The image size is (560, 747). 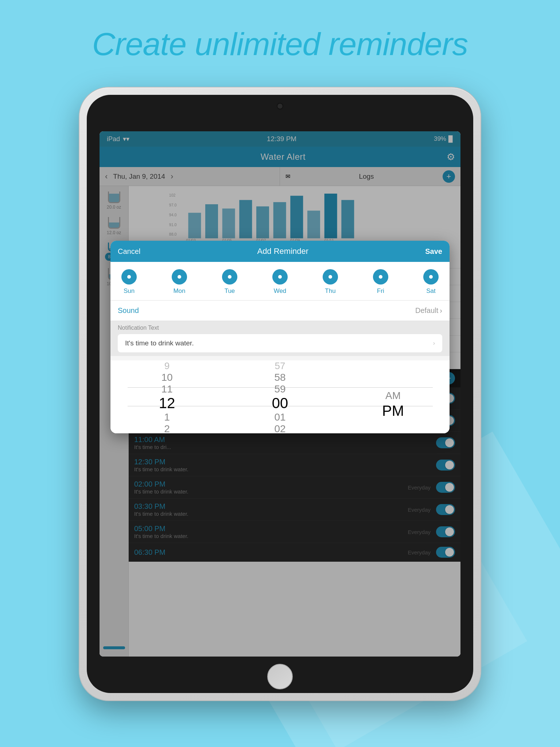 What do you see at coordinates (393, 411) in the screenshot?
I see `period-pm-selected: PM` at bounding box center [393, 411].